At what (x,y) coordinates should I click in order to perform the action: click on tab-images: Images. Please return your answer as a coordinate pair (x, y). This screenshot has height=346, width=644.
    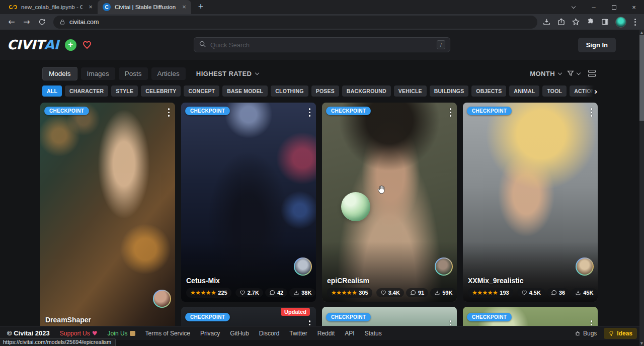
    Looking at the image, I should click on (98, 73).